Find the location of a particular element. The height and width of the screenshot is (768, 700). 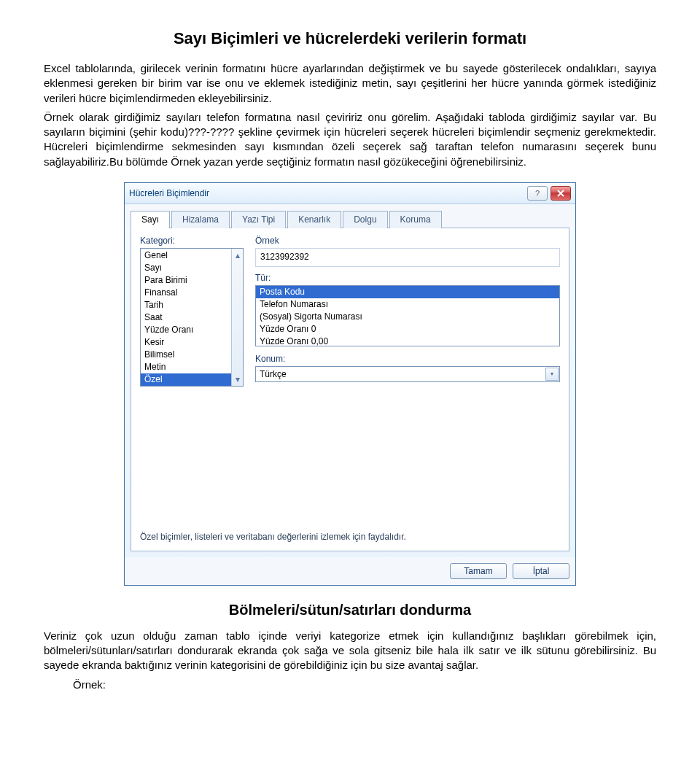

cancel-button: İptal is located at coordinates (541, 571).